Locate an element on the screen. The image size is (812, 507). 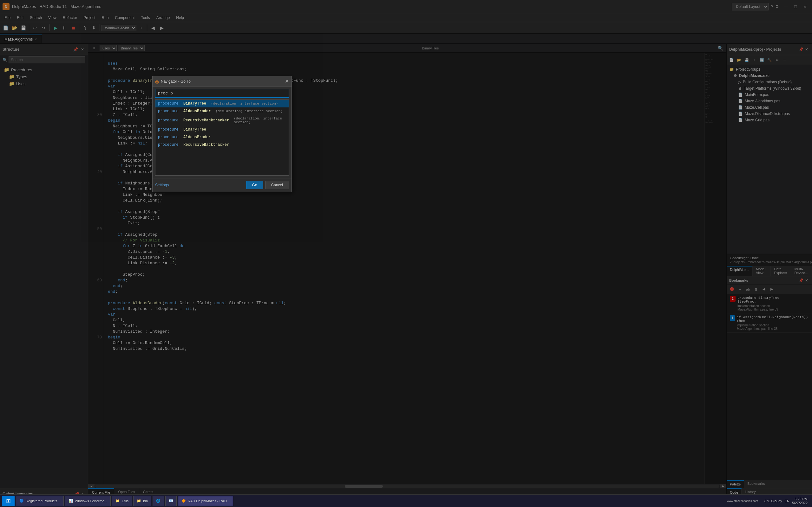
projects-pin-btn: 📌 is located at coordinates (801, 50).